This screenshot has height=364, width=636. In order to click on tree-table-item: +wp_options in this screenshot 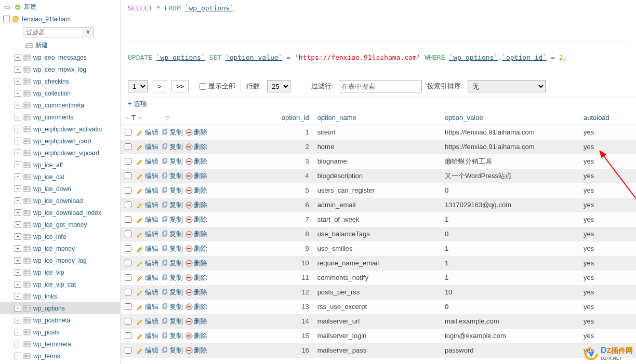, I will do `click(60, 308)`.